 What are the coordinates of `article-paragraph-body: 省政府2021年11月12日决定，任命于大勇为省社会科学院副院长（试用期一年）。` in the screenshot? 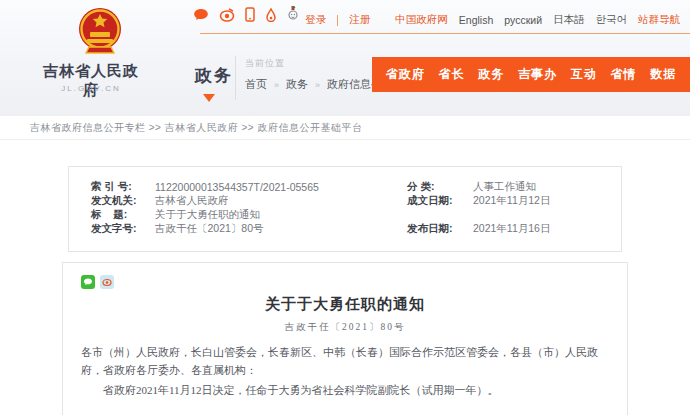 It's located at (345, 390).